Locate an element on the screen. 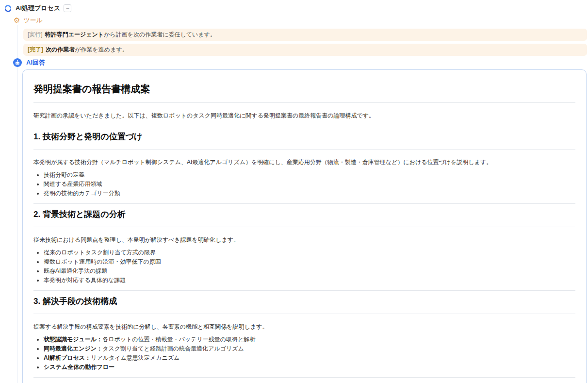 The image size is (588, 383). bullet-item: 状態認識モジュール：各ロボットの位置・積載量・バッテリー残量の取得と解析 is located at coordinates (310, 340).